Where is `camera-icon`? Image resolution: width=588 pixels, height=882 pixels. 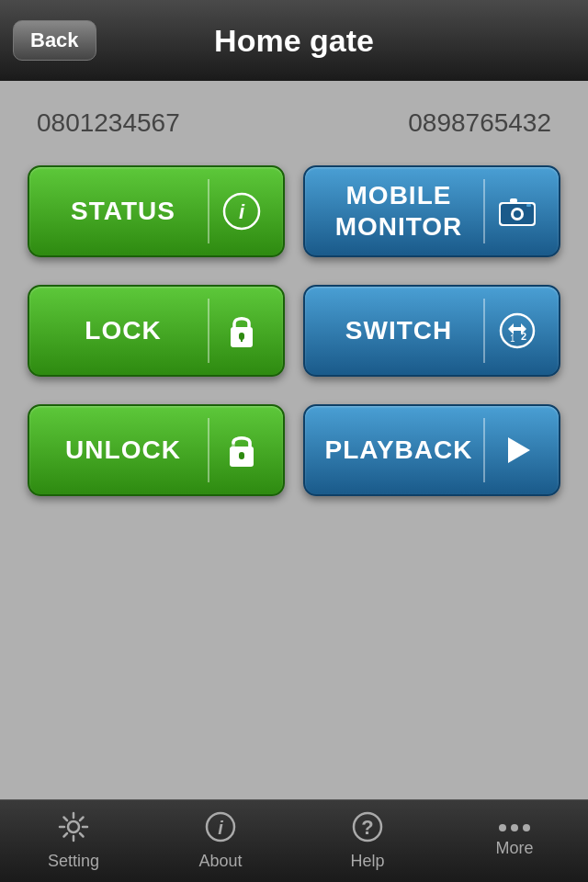 camera-icon is located at coordinates (517, 211).